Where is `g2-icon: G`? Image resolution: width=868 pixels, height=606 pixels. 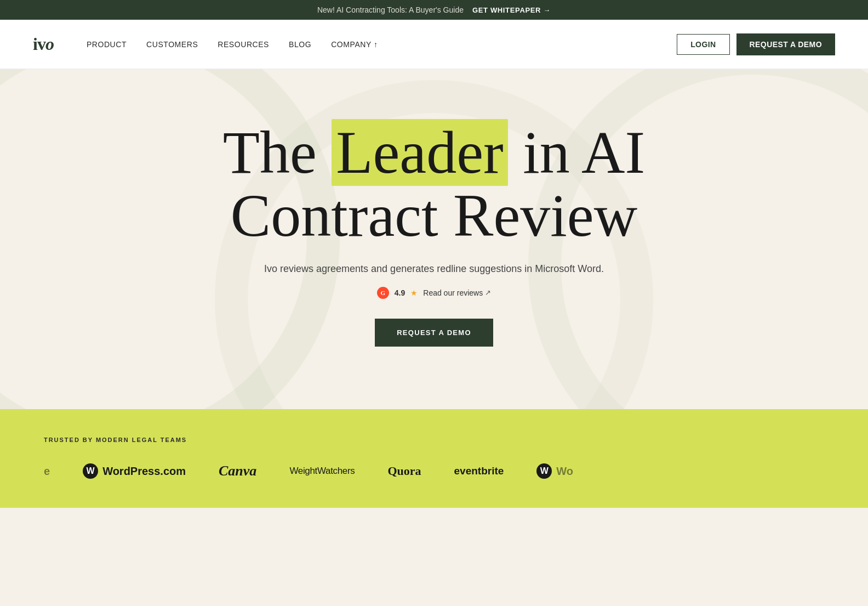
g2-icon: G is located at coordinates (383, 293).